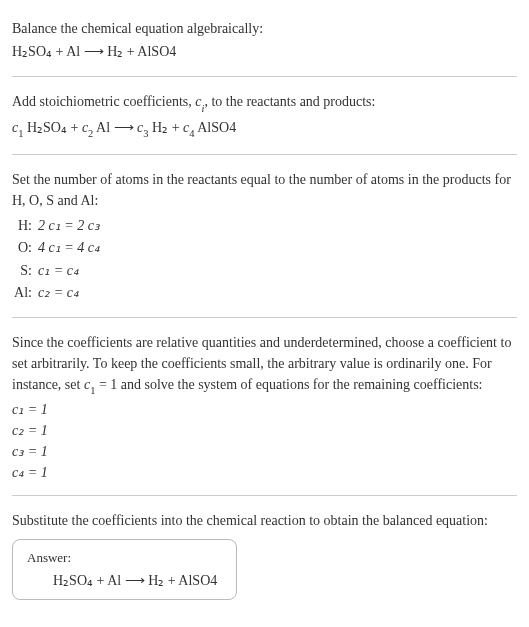 Image resolution: width=529 pixels, height=627 pixels. What do you see at coordinates (264, 40) in the screenshot?
I see `section-balance-intro: Balance the chemical equation algebraica…` at bounding box center [264, 40].